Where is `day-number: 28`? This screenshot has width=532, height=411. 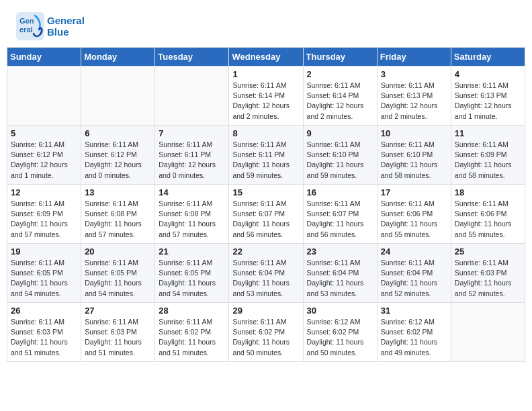
day-number: 28 is located at coordinates (192, 310).